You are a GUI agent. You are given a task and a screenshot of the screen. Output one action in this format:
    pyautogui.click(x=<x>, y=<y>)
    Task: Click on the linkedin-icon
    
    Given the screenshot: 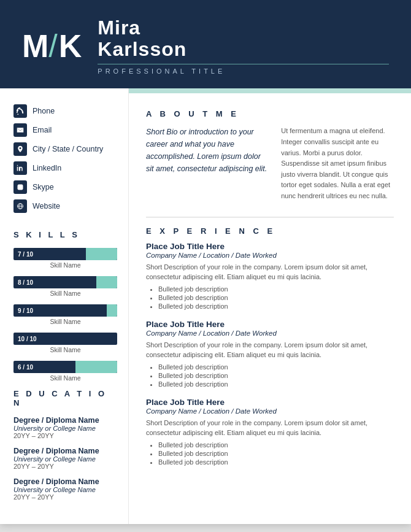 What is the action you would take?
    pyautogui.click(x=20, y=168)
    